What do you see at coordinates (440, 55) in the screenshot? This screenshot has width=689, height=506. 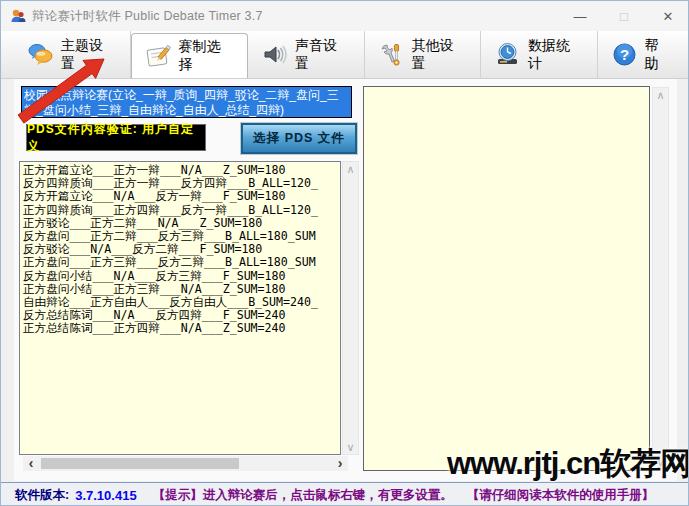 I see `tab-label: 其他设置` at bounding box center [440, 55].